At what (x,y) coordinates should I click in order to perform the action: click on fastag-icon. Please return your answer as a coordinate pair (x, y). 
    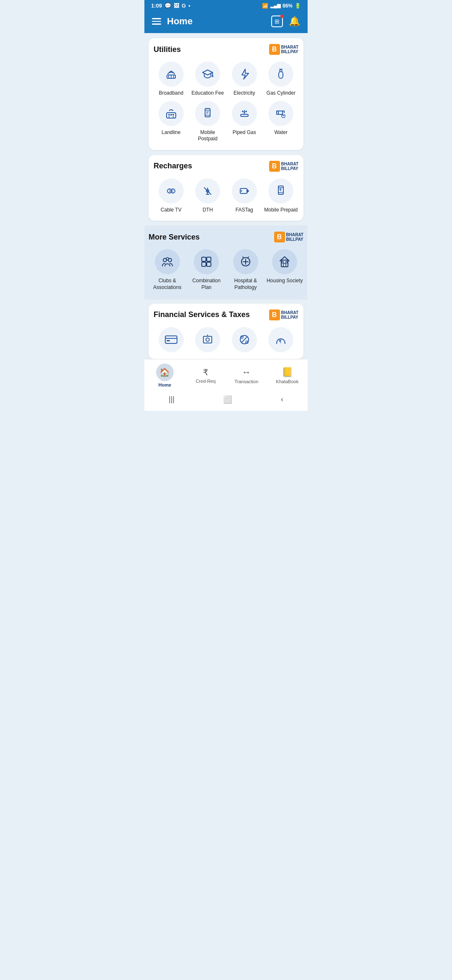
    Looking at the image, I should click on (244, 191).